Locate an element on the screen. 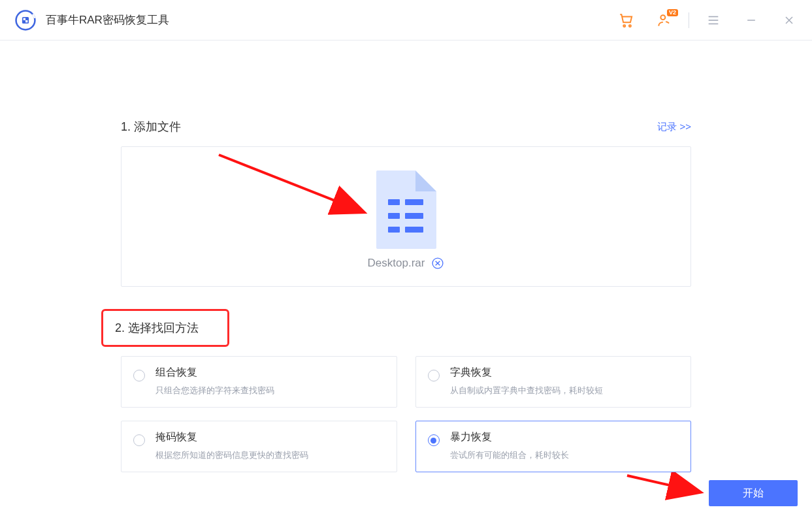 The height and width of the screenshot is (518, 812). option-desc: 尝试所有可能的组合，耗时较长 is located at coordinates (510, 455).